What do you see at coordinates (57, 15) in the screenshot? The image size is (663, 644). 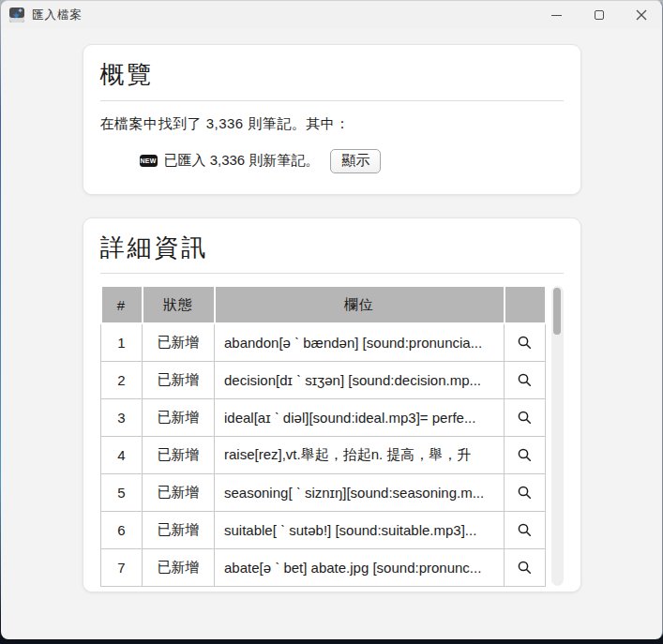 I see `window-title: 匯入檔案` at bounding box center [57, 15].